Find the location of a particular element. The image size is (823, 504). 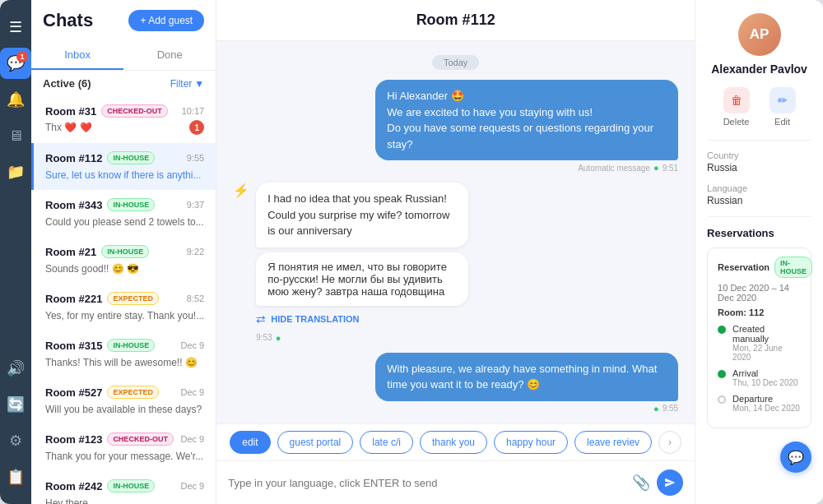

translation-bubble: Я понятия не имел, что вы говорите по-ру… is located at coordinates (362, 280).